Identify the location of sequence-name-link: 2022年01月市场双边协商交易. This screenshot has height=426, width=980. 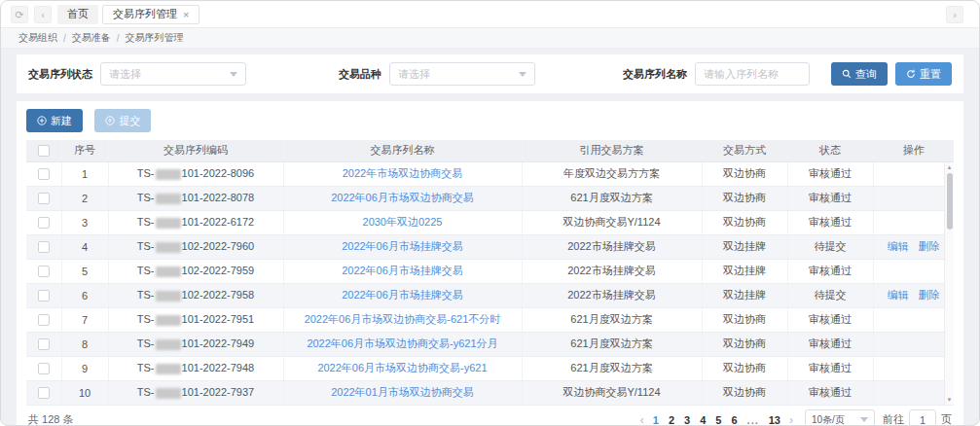
(403, 392).